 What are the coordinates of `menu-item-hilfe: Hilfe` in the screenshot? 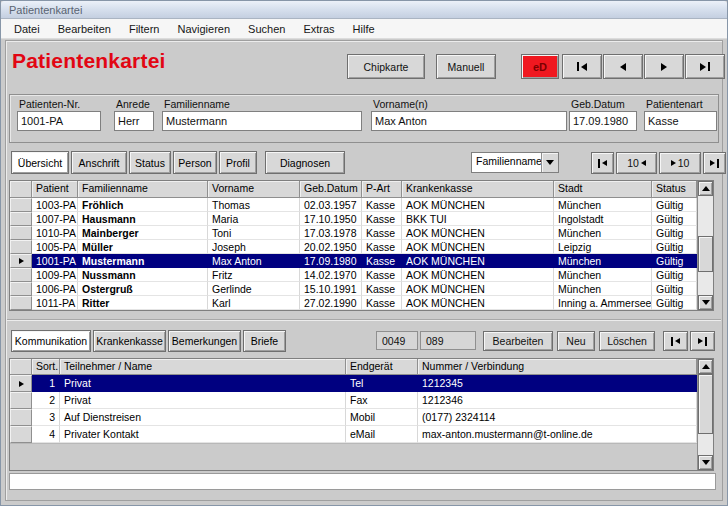 It's located at (364, 29).